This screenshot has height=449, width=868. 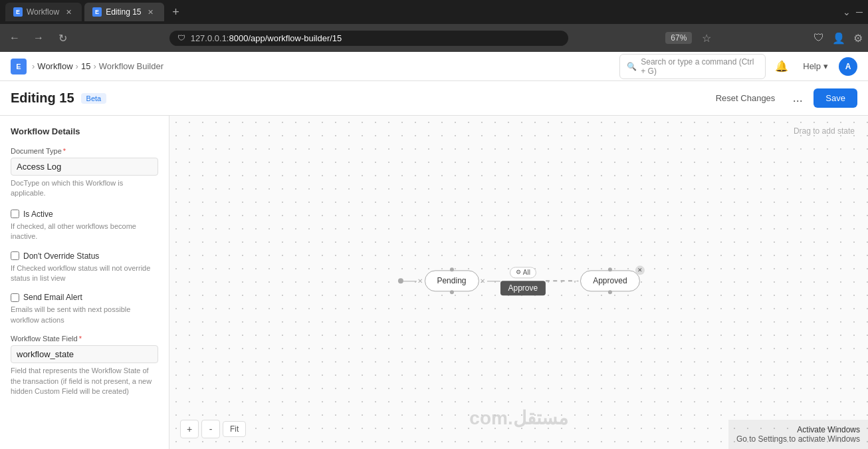 I want to click on approved-state-close: ✕, so click(x=640, y=270).